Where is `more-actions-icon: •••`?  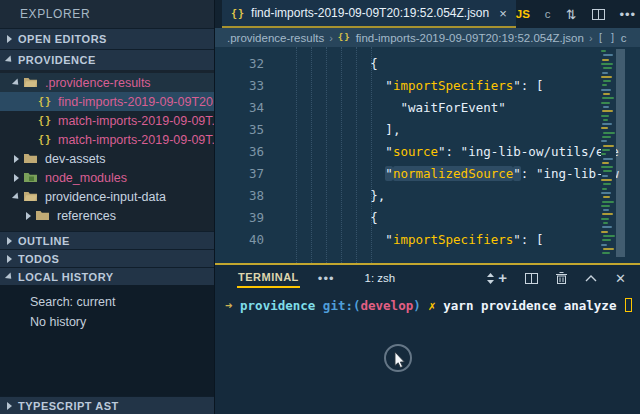 more-actions-icon: ••• is located at coordinates (628, 14).